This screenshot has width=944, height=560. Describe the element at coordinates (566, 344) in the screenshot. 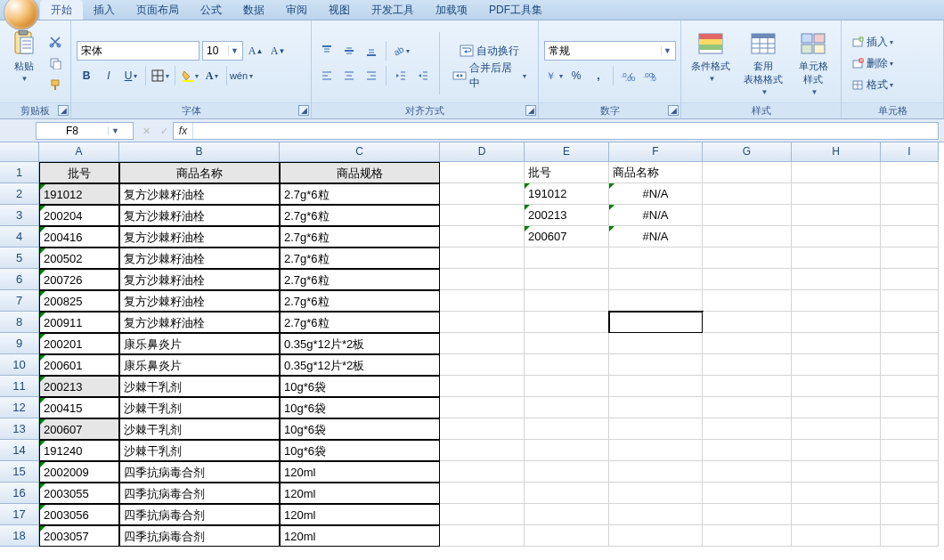

I see `cell-E9` at that location.